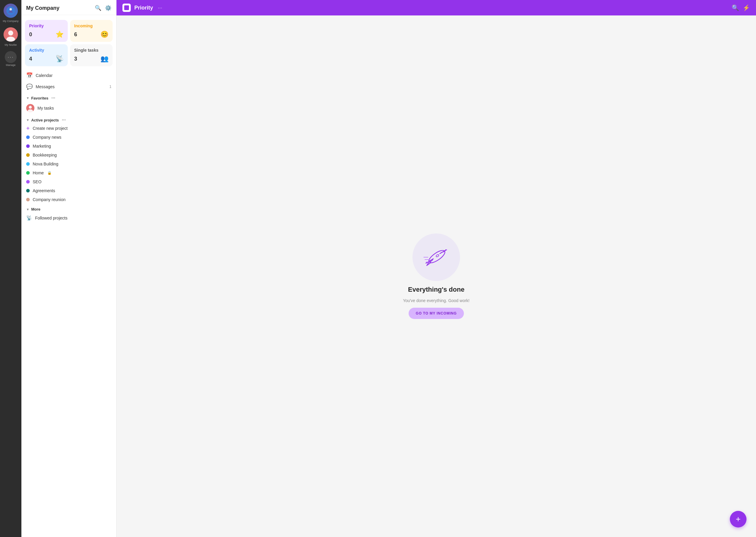  What do you see at coordinates (76, 34) in the screenshot?
I see `incoming-count: 6` at bounding box center [76, 34].